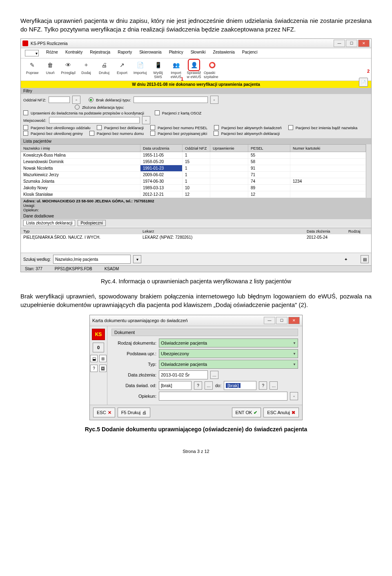  What do you see at coordinates (325, 237) in the screenshot?
I see `detail-data: 2012-05-24` at bounding box center [325, 237].